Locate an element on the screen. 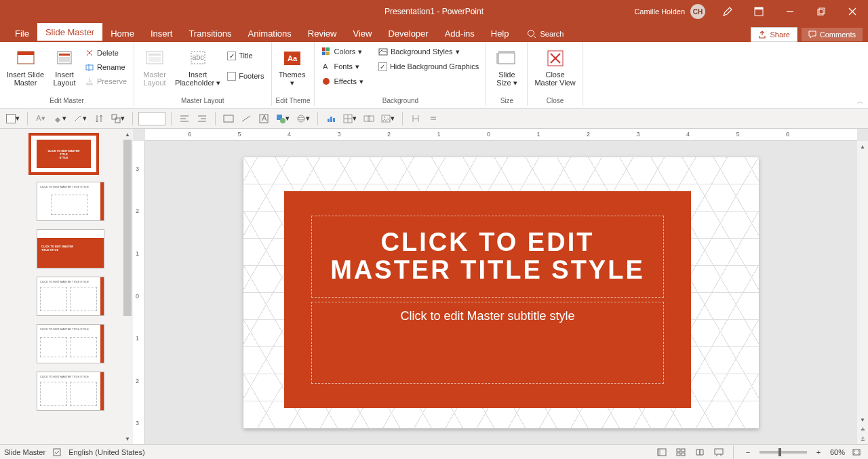 This screenshot has width=868, height=459. tab-help: Help is located at coordinates (500, 33).